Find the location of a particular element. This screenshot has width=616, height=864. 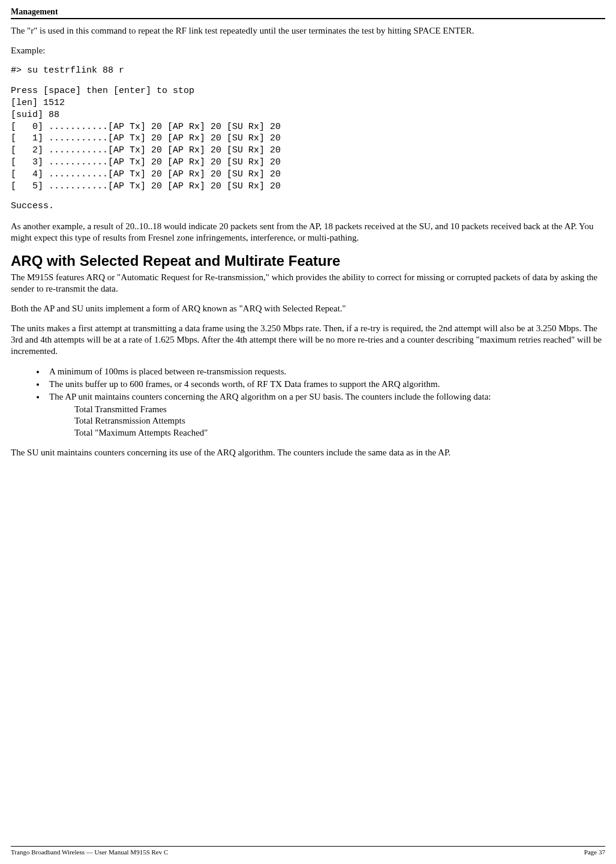

paragraph-arq-2: Both the AP and SU units implement a for… is located at coordinates (308, 308).